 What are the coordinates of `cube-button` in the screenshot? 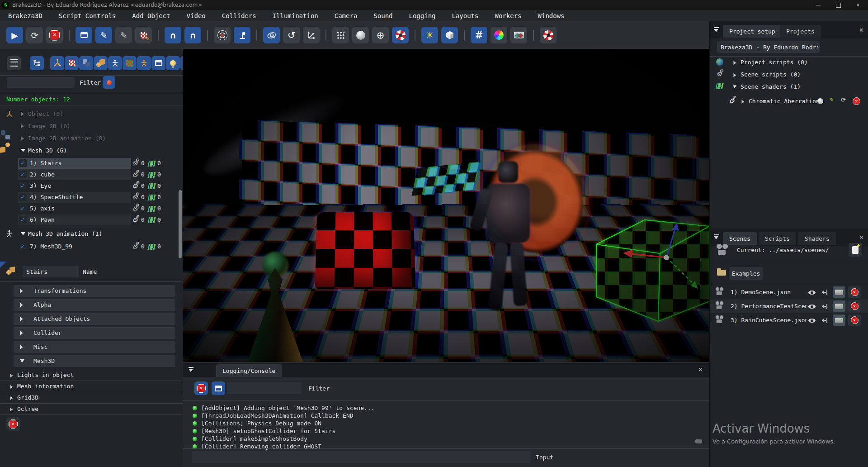 It's located at (449, 35).